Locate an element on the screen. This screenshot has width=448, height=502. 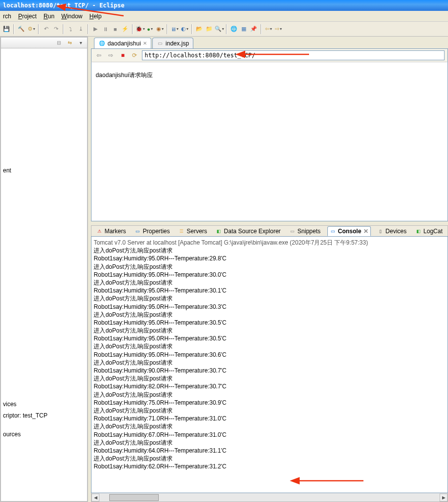
stop-icon: ■ is located at coordinates (115, 29).